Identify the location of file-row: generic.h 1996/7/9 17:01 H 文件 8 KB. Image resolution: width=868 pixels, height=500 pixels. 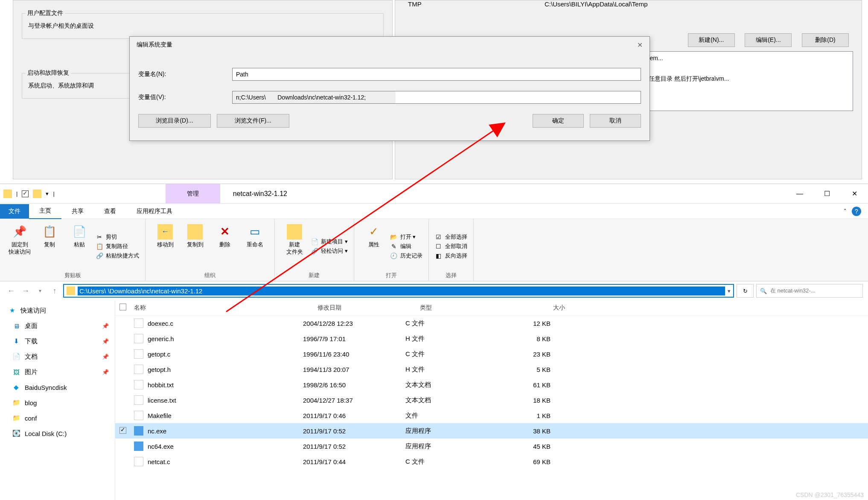
(492, 339).